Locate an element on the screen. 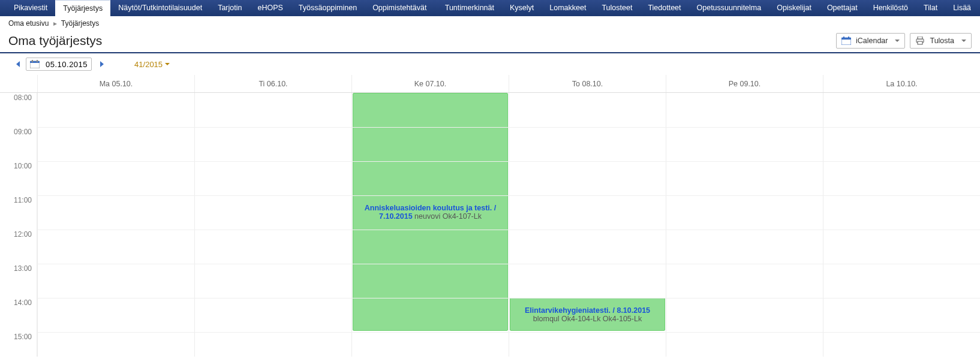 The image size is (980, 359). nav-item-pikaviestit: Pikaviestit is located at coordinates (31, 8).